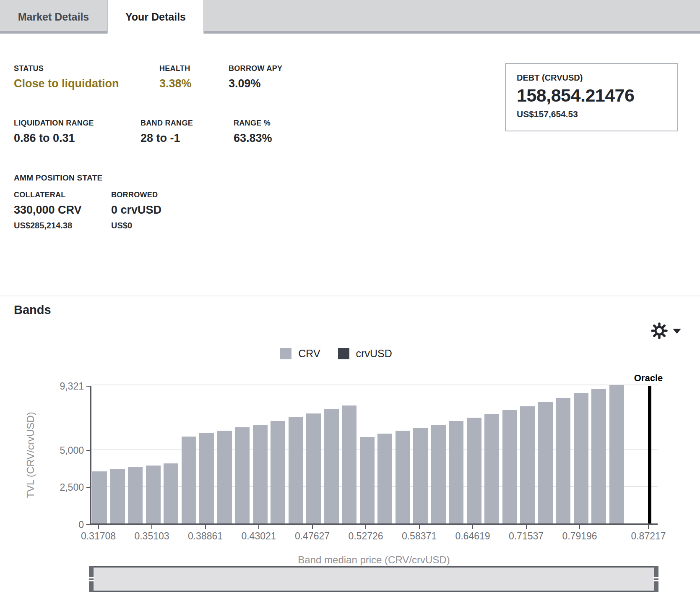  I want to click on borrow-apy-label: BORROW APY, so click(255, 69).